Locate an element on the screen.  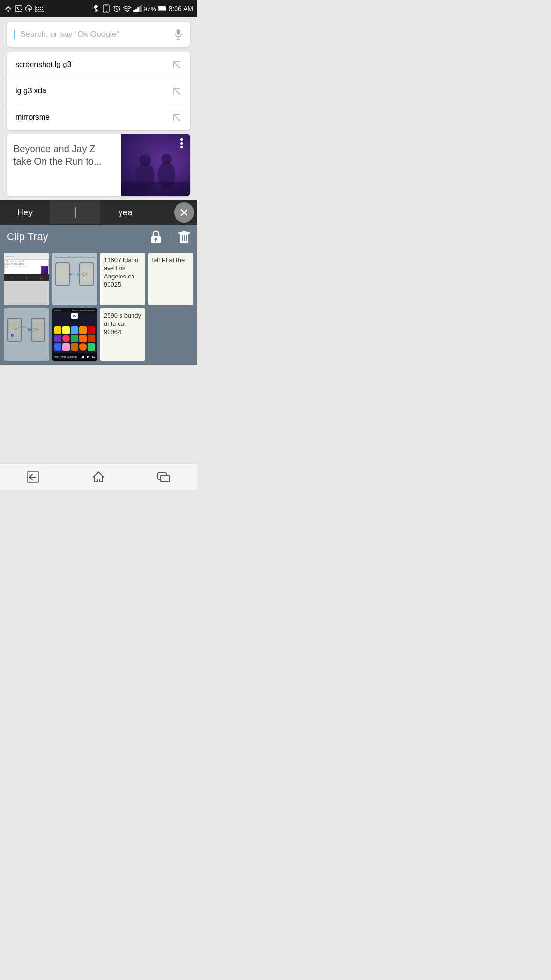
svg-text:by pressing and holding the Vo: by pressing and holding the Volume keys … is located at coordinates (76, 257).